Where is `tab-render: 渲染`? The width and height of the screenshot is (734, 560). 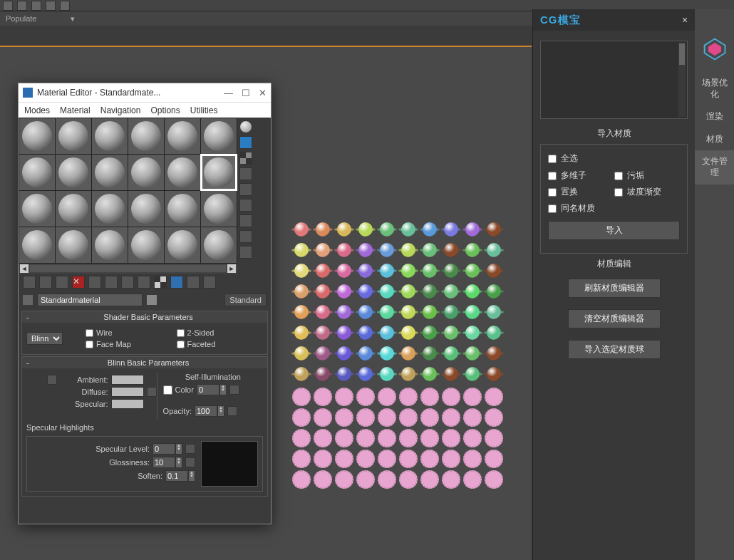 tab-render: 渲染 is located at coordinates (714, 117).